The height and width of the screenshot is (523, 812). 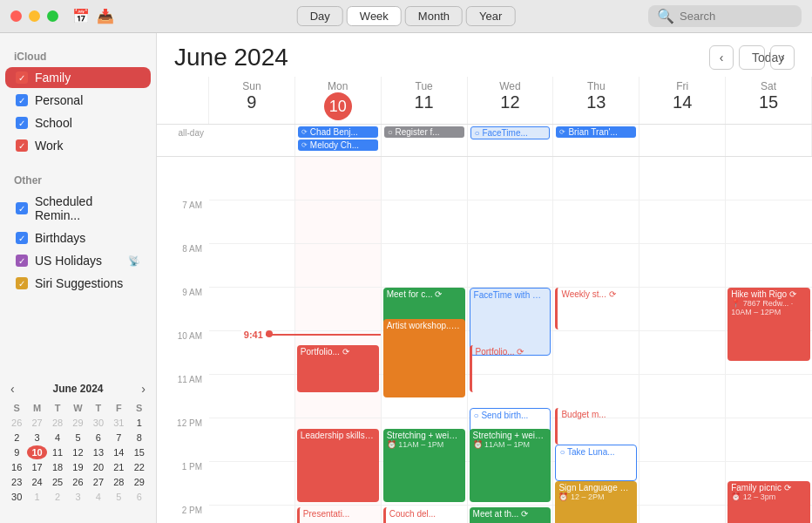 I want to click on event-leadership: Leadership skills work... ⟳, so click(x=338, y=465).